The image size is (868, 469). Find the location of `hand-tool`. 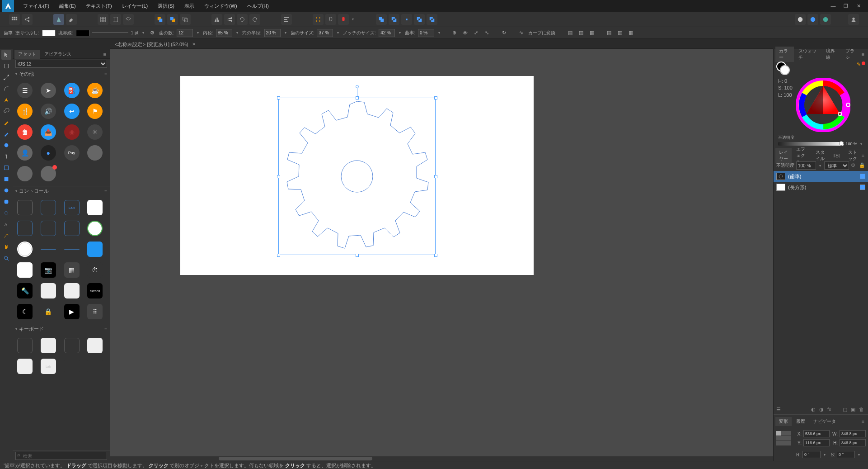

hand-tool is located at coordinates (6, 247).